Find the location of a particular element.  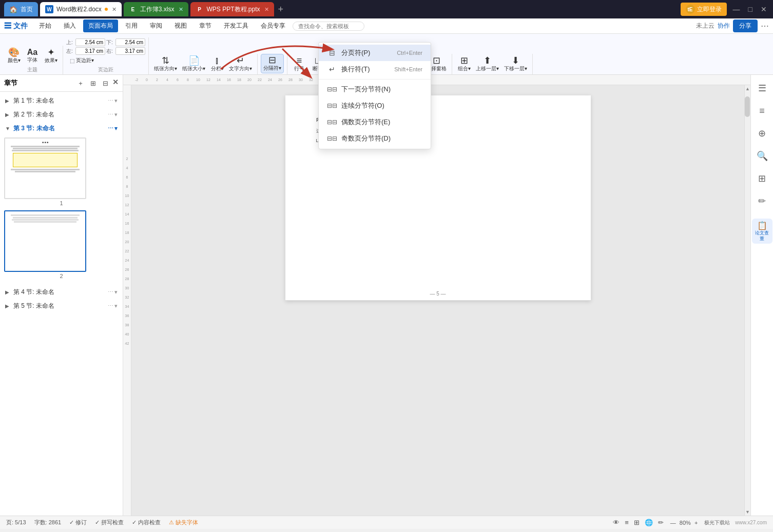

tab-home: 🏠 首页 is located at coordinates (21, 9).